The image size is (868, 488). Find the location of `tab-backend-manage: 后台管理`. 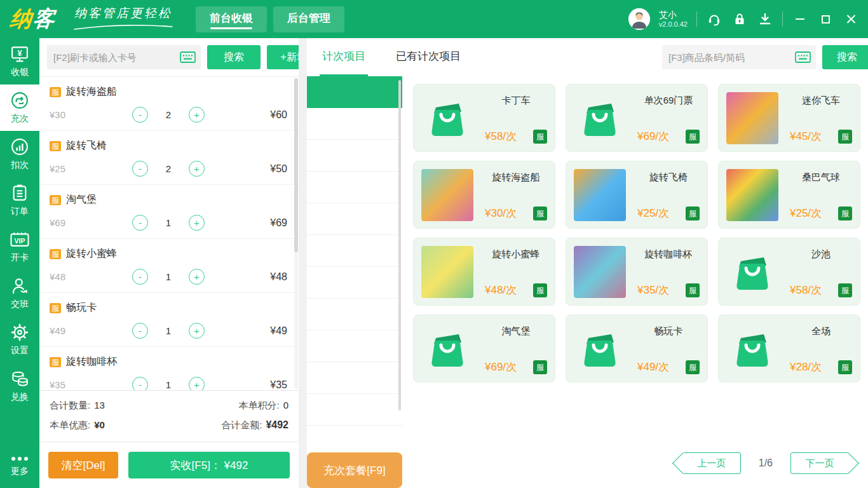

tab-backend-manage: 后台管理 is located at coordinates (309, 19).